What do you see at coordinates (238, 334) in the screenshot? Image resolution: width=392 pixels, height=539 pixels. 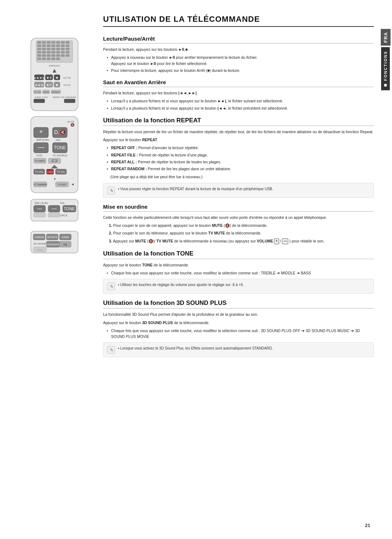 I see `3d-bullets: Chaque fois que vous appuyez sur cette t…` at bounding box center [238, 334].